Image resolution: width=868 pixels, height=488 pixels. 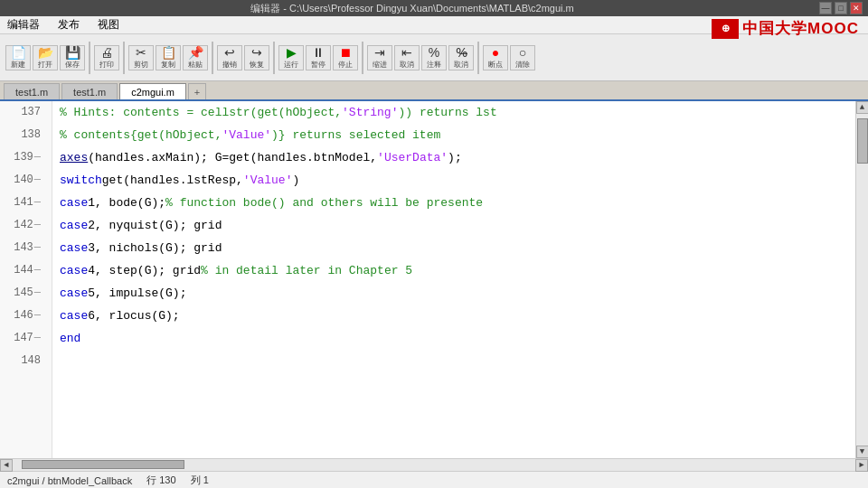 What do you see at coordinates (862, 280) in the screenshot?
I see `scrollbar-right: ▲ ▼` at bounding box center [862, 280].